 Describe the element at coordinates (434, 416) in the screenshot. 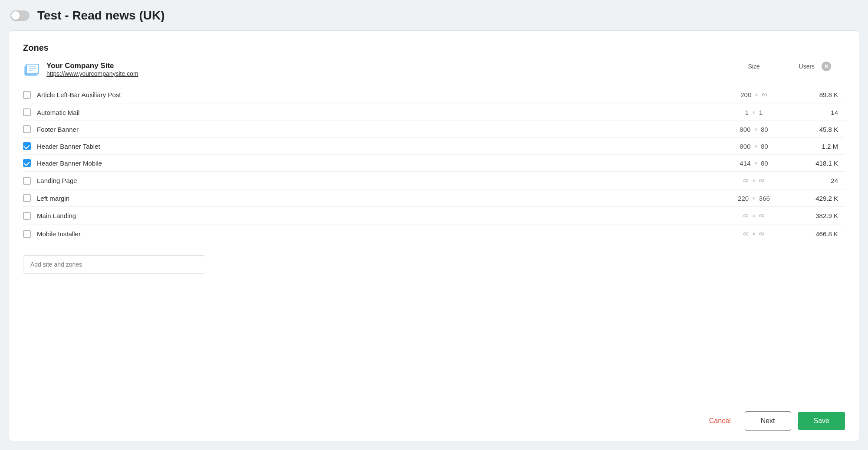

I see `footer-actions: Cancel Next Save` at that location.